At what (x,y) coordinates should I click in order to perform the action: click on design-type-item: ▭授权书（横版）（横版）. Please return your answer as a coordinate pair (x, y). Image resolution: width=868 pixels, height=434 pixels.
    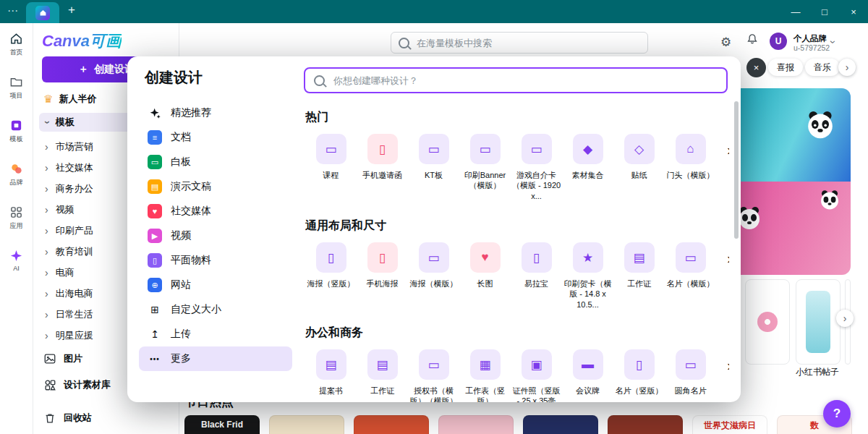
    Looking at the image, I should click on (434, 376).